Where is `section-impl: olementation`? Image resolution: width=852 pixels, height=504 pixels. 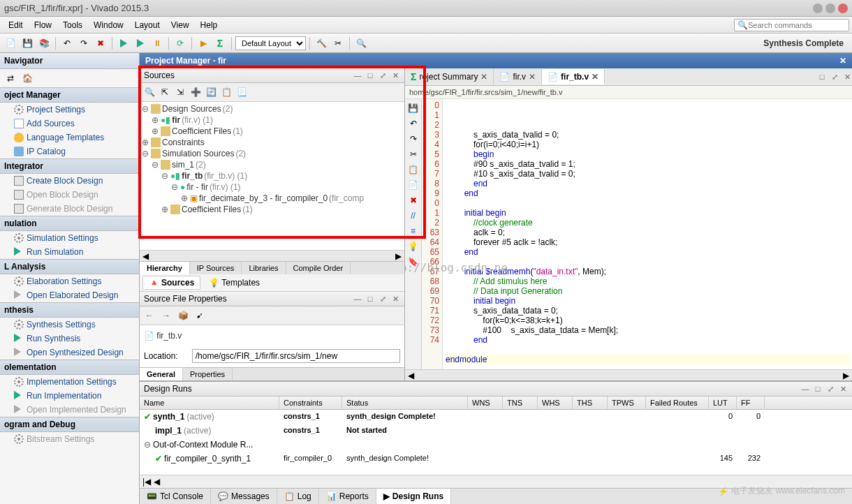
section-impl: olementation is located at coordinates (70, 367).